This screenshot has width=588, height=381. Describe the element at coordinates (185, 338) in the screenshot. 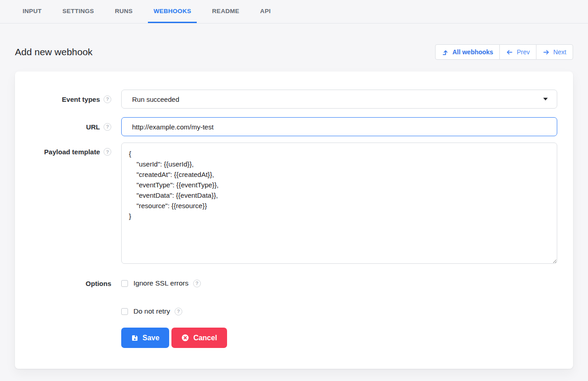

I see `x-circle-icon` at that location.